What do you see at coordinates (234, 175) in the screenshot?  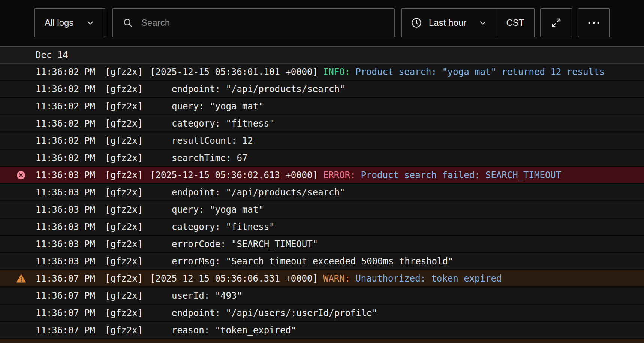 I see `log-datetime: [2025-12-15 05:36:02.613 +0000]` at bounding box center [234, 175].